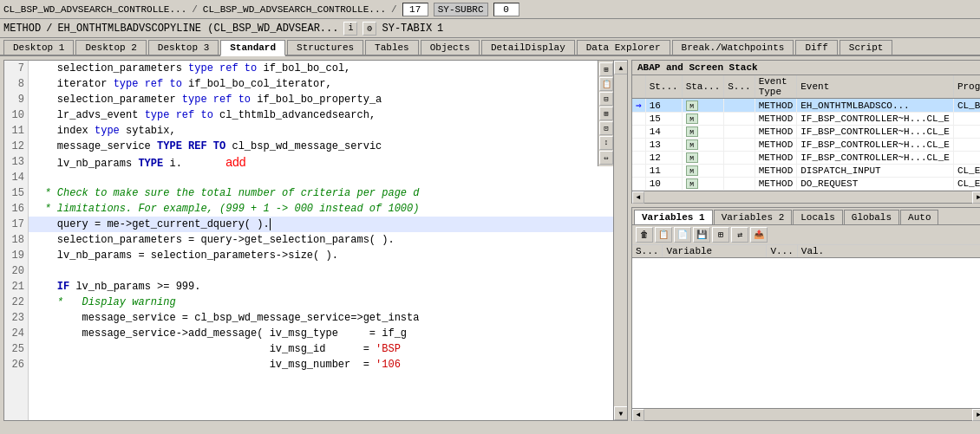  I want to click on method-name: EH_ONTHTMLBADVSCOPYLINE (CL_BSP_WD_ADVSE…, so click(198, 29).